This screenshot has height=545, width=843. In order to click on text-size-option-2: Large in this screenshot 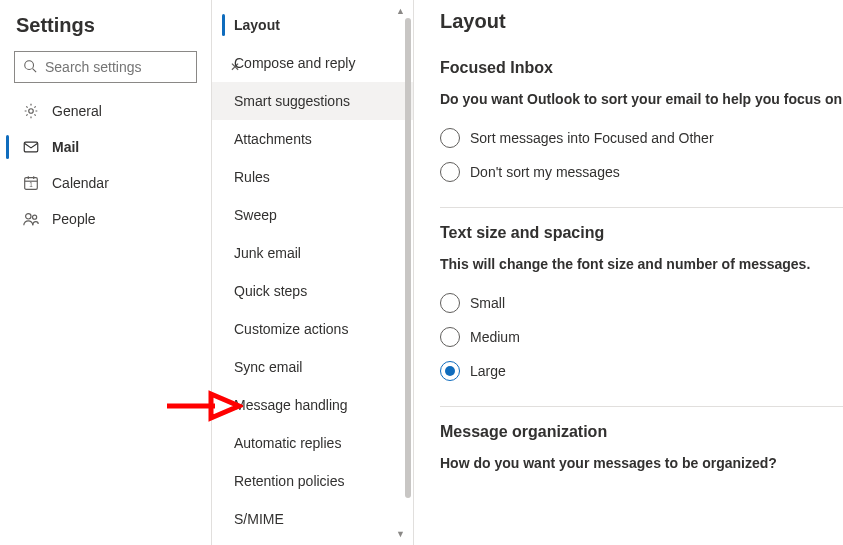, I will do `click(642, 371)`.